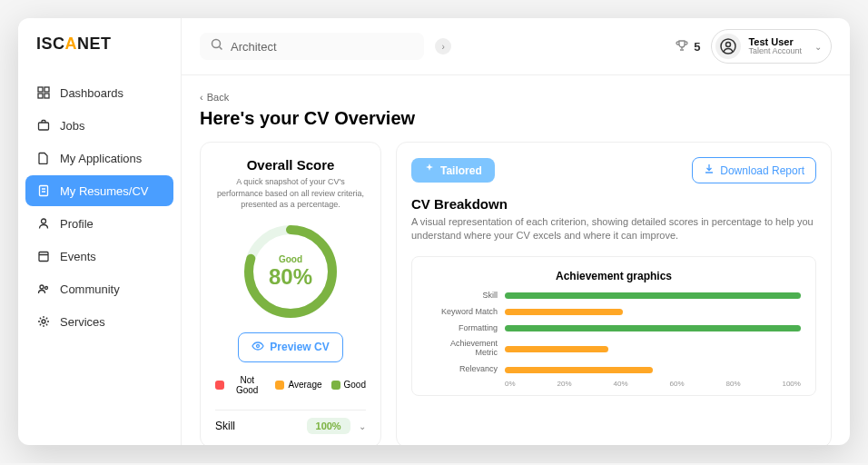 This screenshot has width=868, height=465. What do you see at coordinates (614, 349) in the screenshot?
I see `chart-bar-row: Achievement Metric` at bounding box center [614, 349].